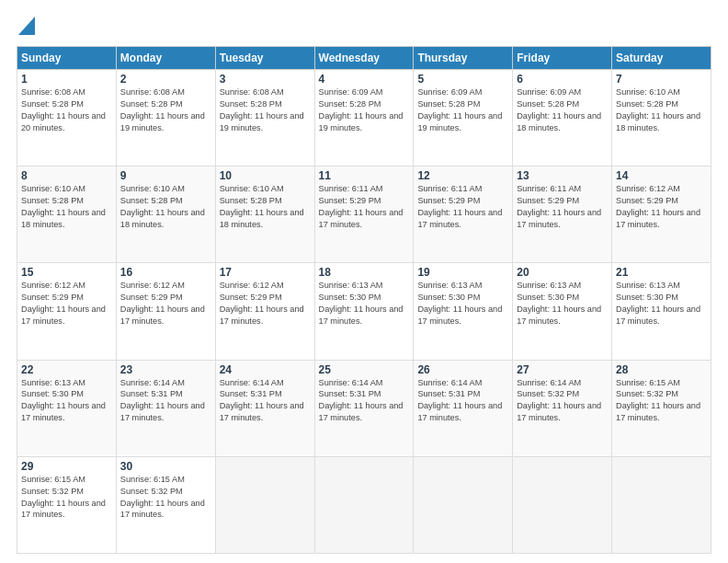 This screenshot has width=728, height=563. What do you see at coordinates (265, 408) in the screenshot?
I see `day-cell: 24Sunrise: 6:14 AMSunset: 5:31 PMDayligh…` at bounding box center [265, 408].